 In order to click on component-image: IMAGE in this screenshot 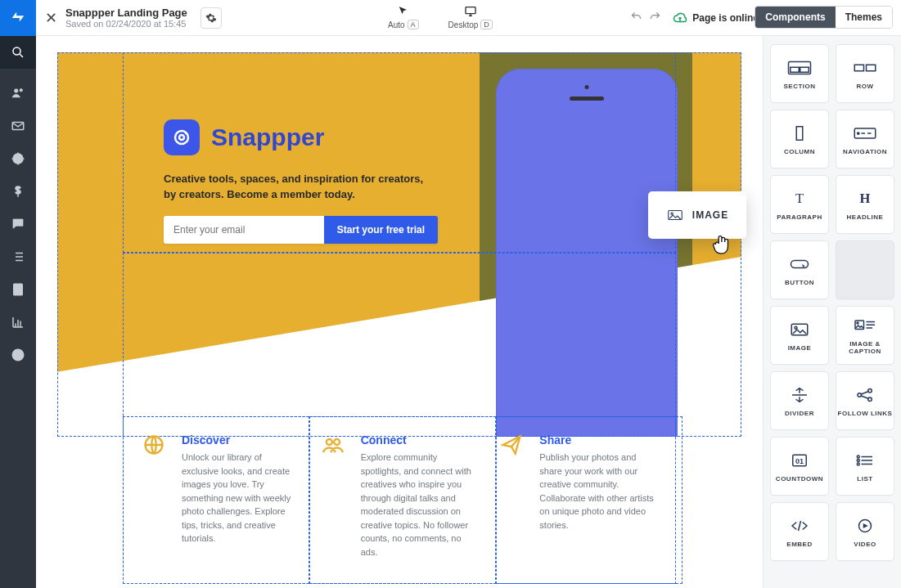, I will do `click(800, 335)`.